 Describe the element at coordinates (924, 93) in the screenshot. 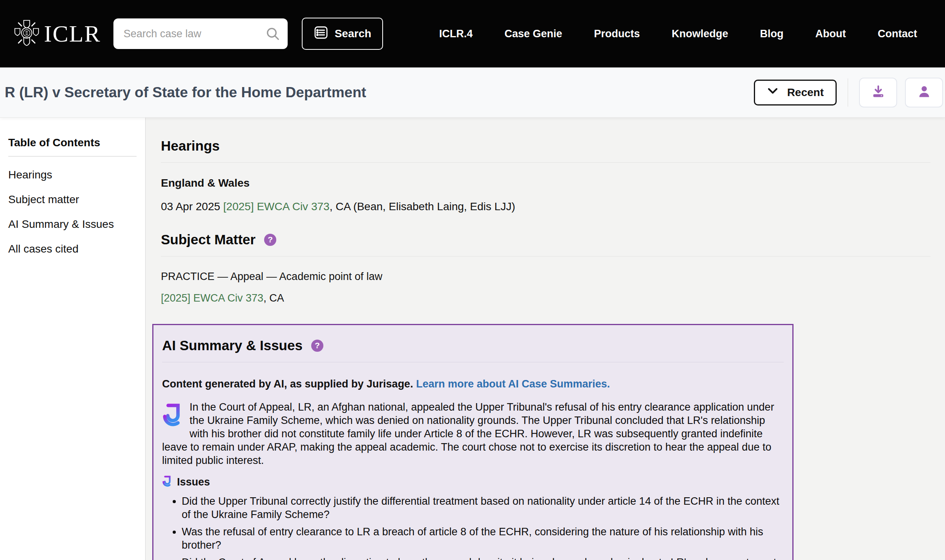

I see `account-button` at that location.